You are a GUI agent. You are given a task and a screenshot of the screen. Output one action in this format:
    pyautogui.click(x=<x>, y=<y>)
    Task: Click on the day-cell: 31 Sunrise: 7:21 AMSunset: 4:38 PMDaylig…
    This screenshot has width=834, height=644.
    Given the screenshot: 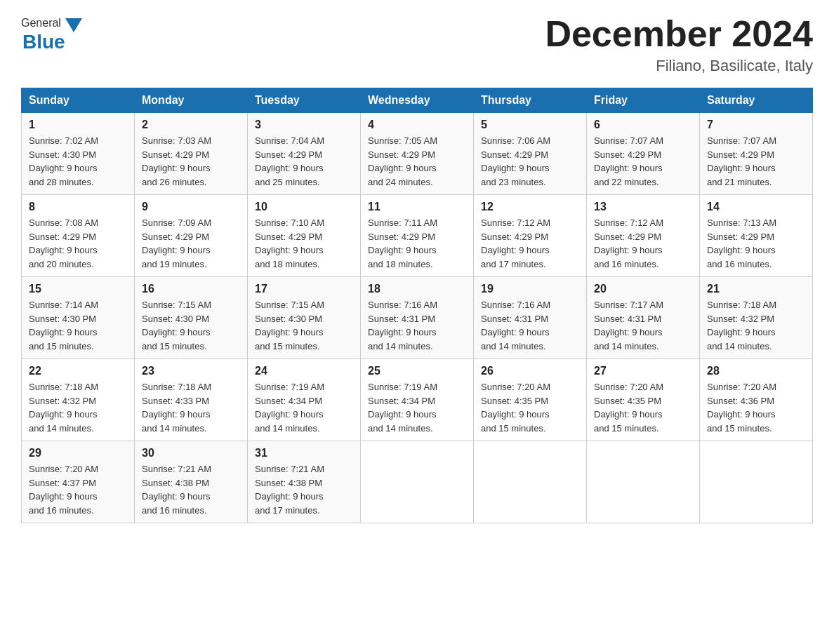 What is the action you would take?
    pyautogui.click(x=305, y=483)
    